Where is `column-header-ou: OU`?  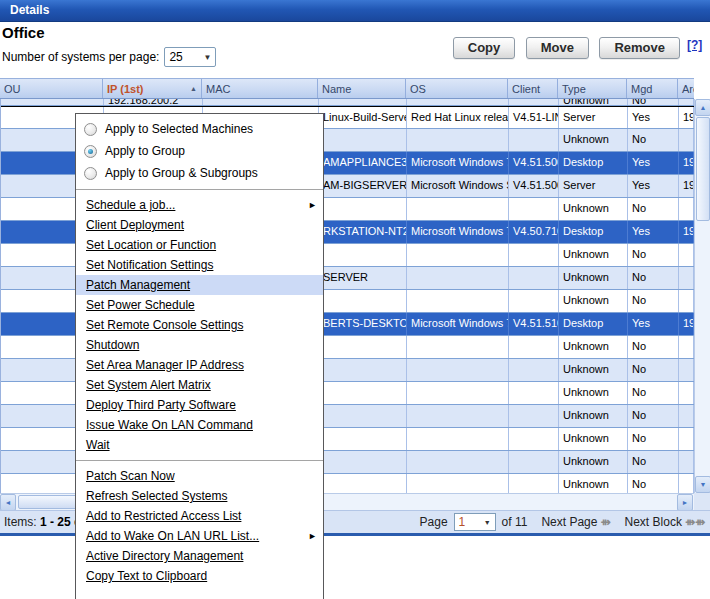
column-header-ou: OU is located at coordinates (52, 88).